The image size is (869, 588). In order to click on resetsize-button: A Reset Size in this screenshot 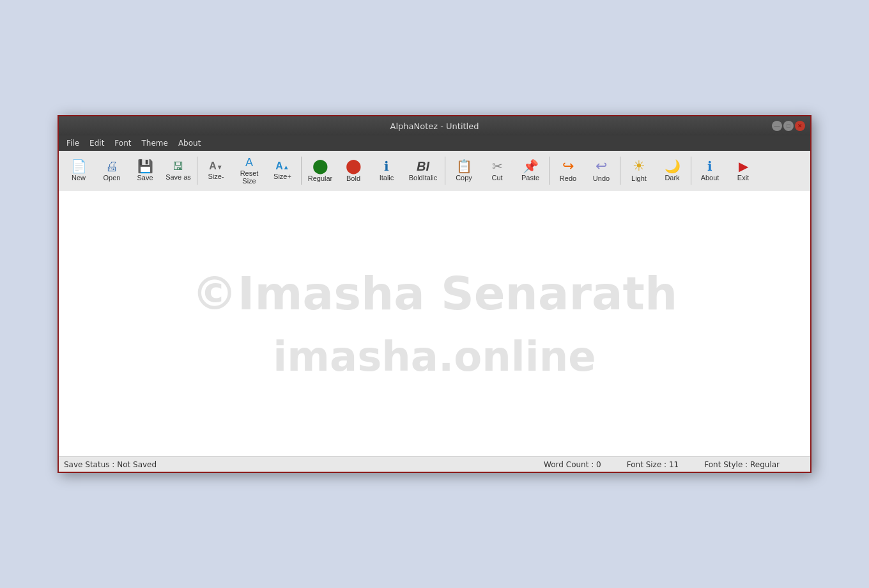, I will do `click(249, 171)`.